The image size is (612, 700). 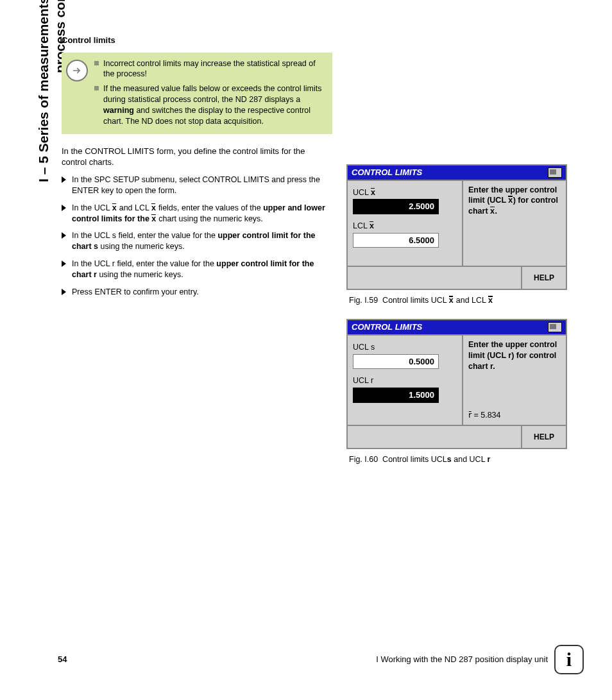 I want to click on step-item: Press ENTER to confirm your entry., so click(x=197, y=293).